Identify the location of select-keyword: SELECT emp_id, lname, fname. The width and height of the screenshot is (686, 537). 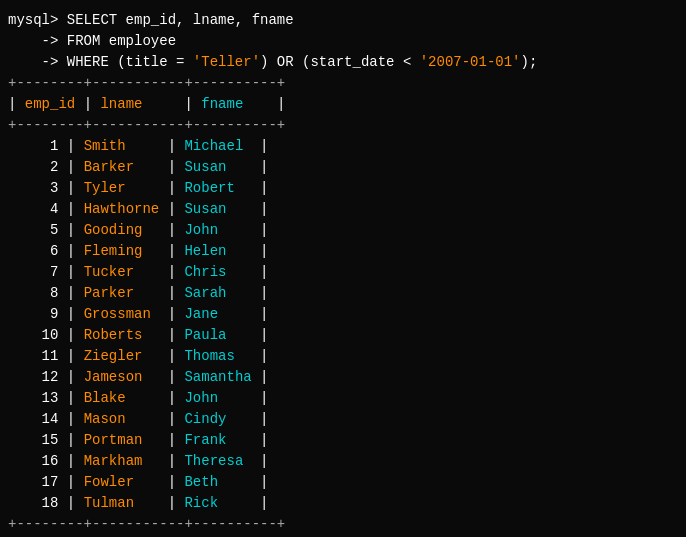
(180, 20).